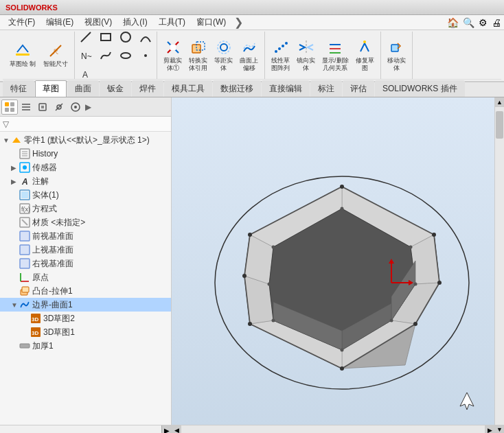 The height and width of the screenshot is (433, 504). What do you see at coordinates (5, 124) in the screenshot?
I see `filter-icon: ▽` at bounding box center [5, 124].